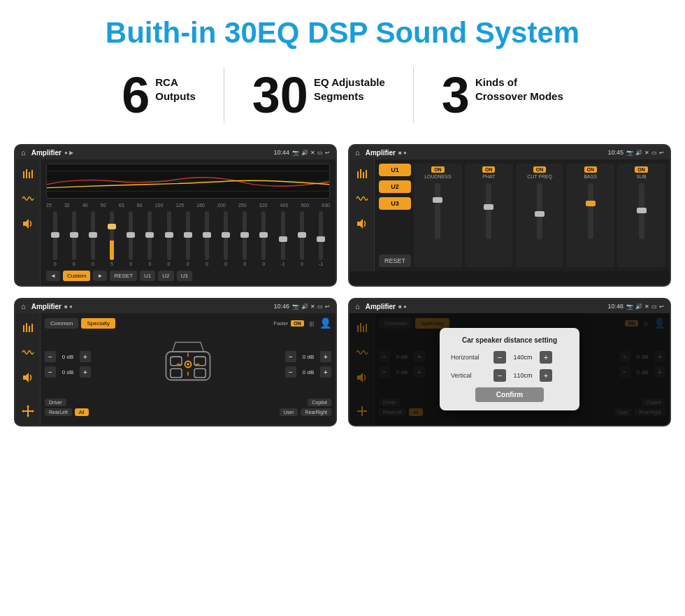  Describe the element at coordinates (456, 95) in the screenshot. I see `stat-number-crossover: 3` at that location.